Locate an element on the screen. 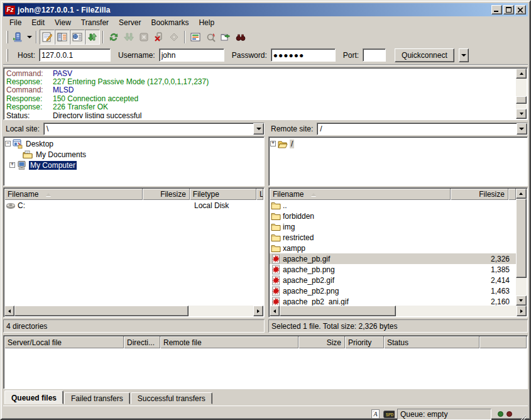  site-manager-icon is located at coordinates (18, 37).